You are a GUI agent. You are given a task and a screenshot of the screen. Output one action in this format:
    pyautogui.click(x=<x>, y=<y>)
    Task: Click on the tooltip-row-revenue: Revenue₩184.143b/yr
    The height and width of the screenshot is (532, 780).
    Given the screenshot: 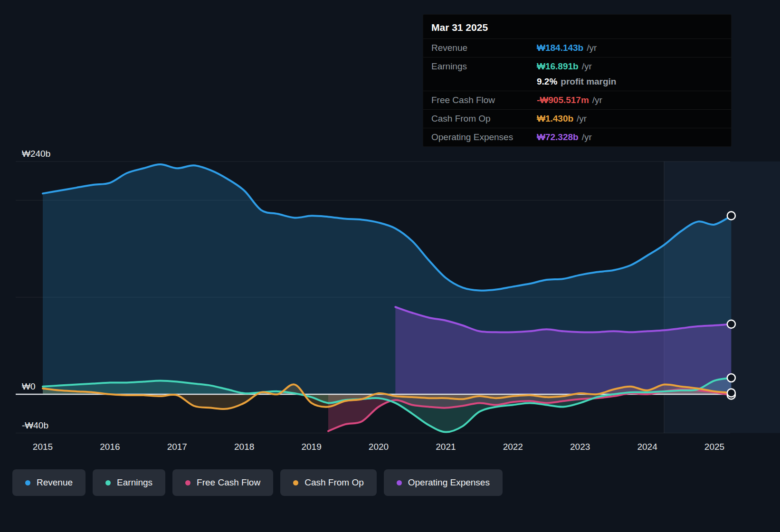 What is the action you would take?
    pyautogui.click(x=577, y=48)
    